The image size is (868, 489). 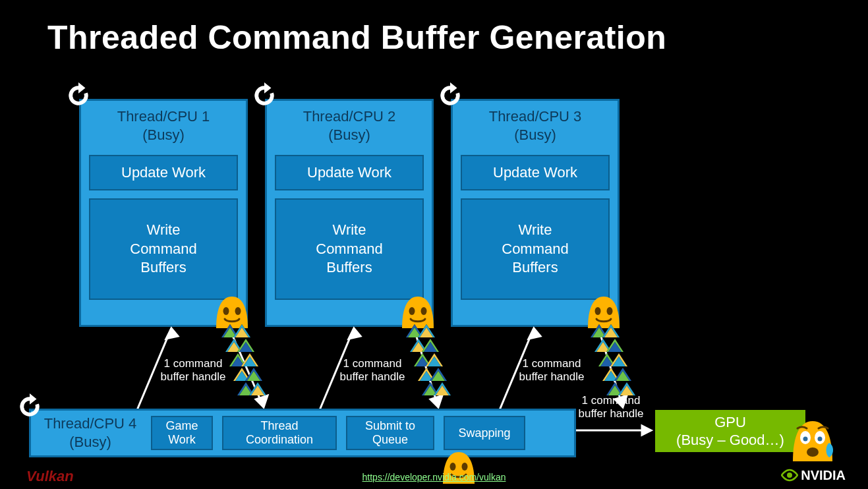 I want to click on thread-4-bar: Thread/CPU 4 (Busy) Game Work Thread Coo…, so click(x=303, y=433).